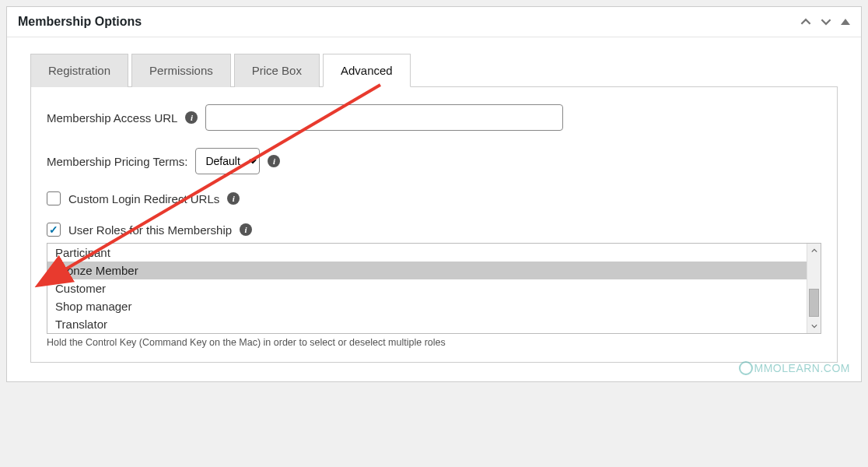 The image size is (868, 467). Describe the element at coordinates (434, 22) in the screenshot. I see `panel-header: Membership Options` at that location.